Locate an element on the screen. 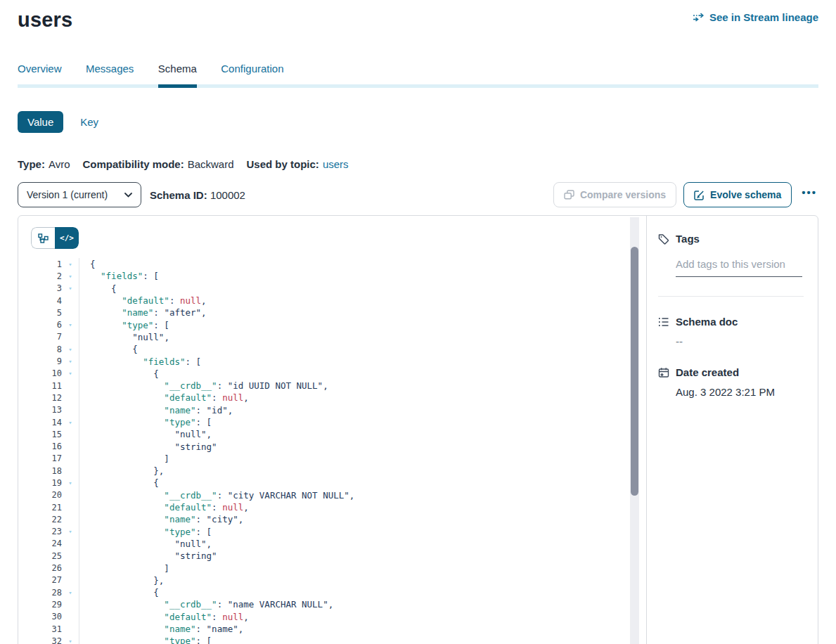 The width and height of the screenshot is (836, 644). add-tags-input is located at coordinates (739, 266).